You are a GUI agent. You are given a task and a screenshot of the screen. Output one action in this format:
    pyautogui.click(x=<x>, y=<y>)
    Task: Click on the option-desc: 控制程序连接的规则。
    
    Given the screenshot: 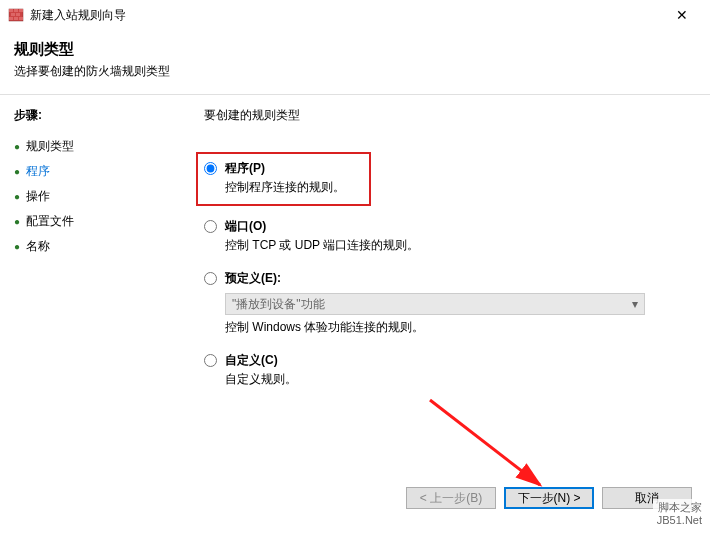 What is the action you would take?
    pyautogui.click(x=292, y=188)
    